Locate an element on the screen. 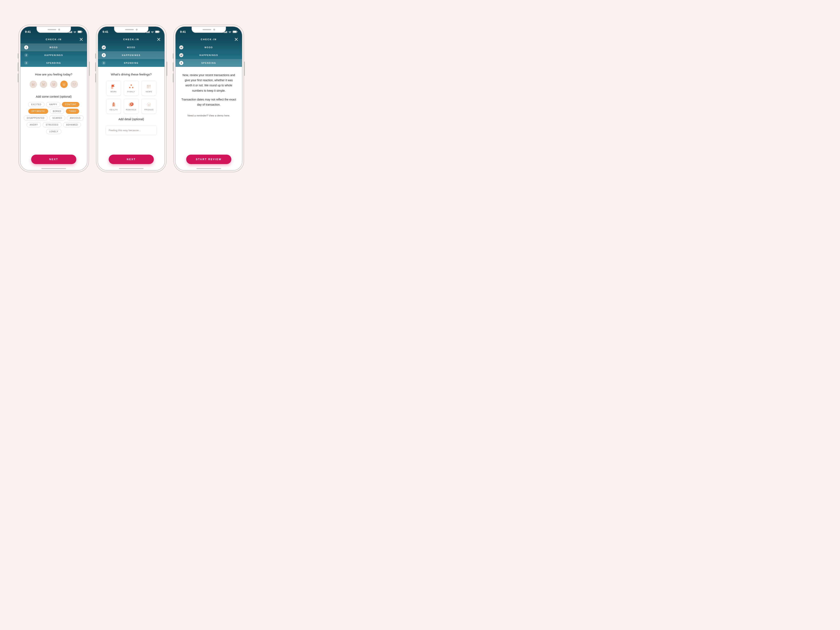  chip-content: CONTENT is located at coordinates (71, 104).